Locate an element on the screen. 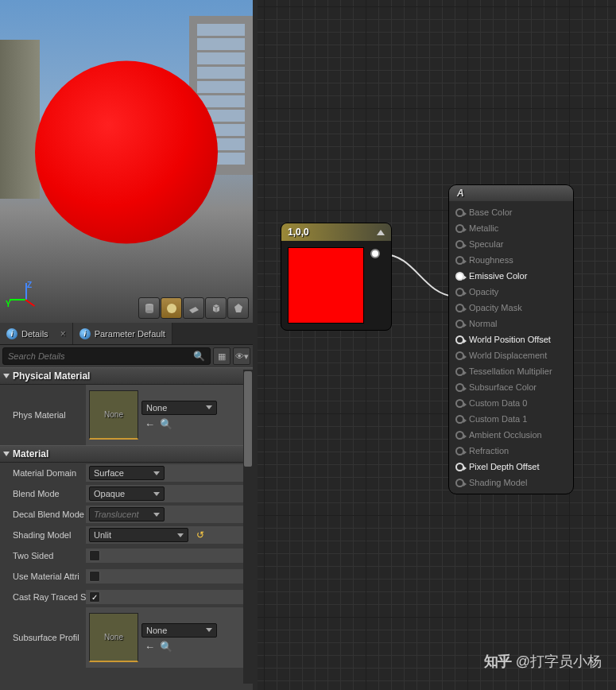 The height and width of the screenshot is (690, 616). material-pin-emissive-color: Emissive Color is located at coordinates (511, 276).